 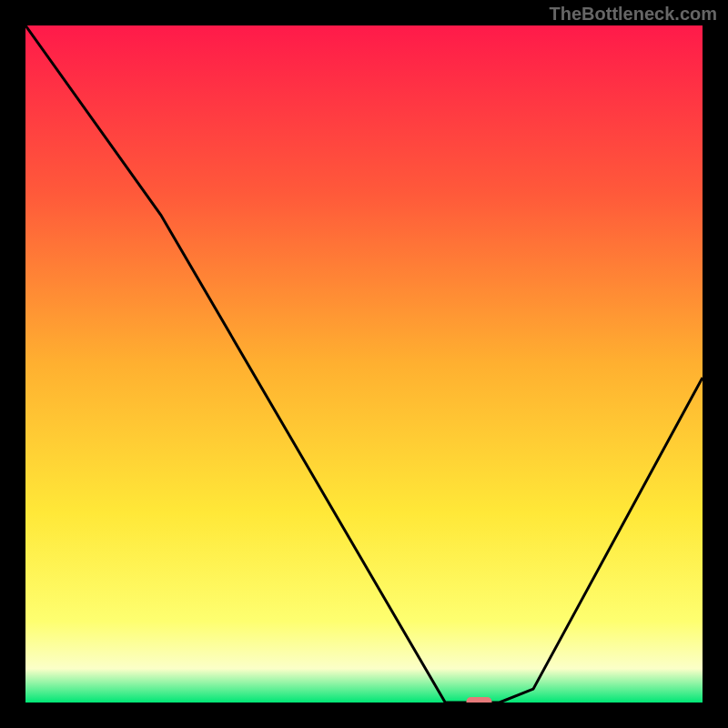 What do you see at coordinates (633, 15) in the screenshot?
I see `watermark-text: TheBottleneck.com` at bounding box center [633, 15].